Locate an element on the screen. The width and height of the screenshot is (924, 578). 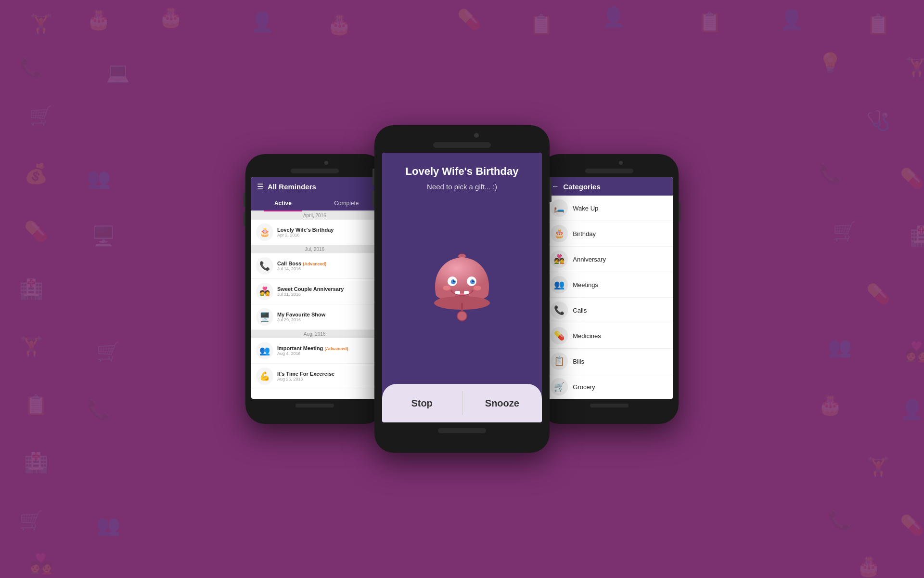
meeting-title: Important Meeting (Advanced) is located at coordinates (325, 348).